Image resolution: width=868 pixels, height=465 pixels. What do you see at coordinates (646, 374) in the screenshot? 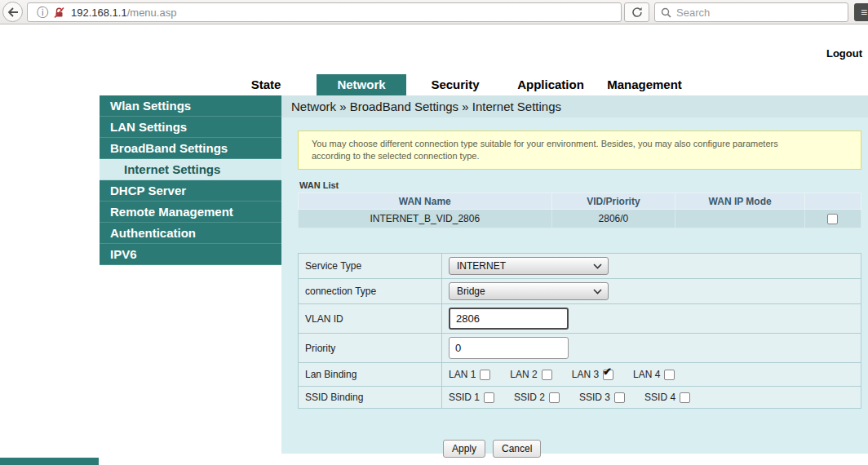
I see `lan4-label: LAN 4` at bounding box center [646, 374].